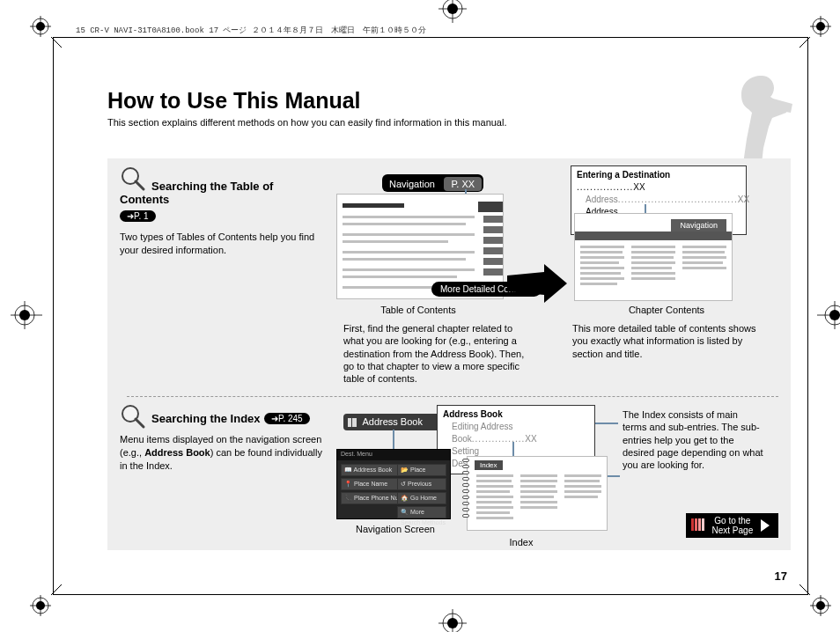 The height and width of the screenshot is (632, 840). Describe the element at coordinates (453, 13) in the screenshot. I see `crop-mark-top-mid` at that location.